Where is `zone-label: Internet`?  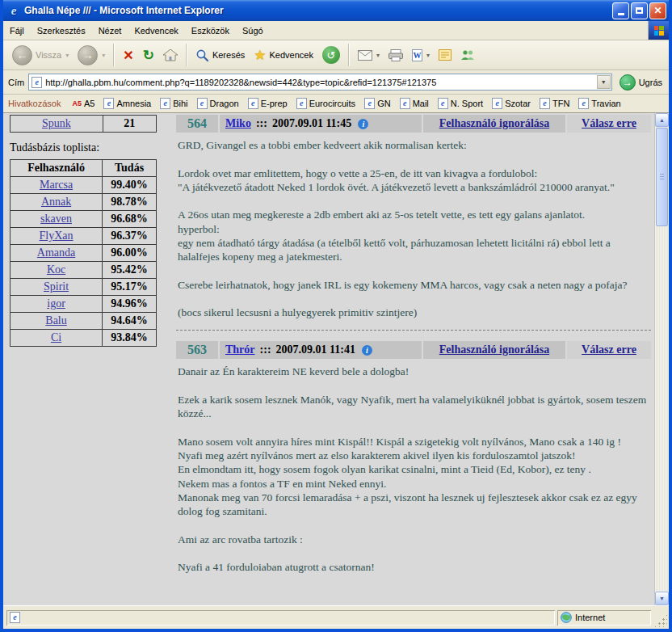
zone-label: Internet is located at coordinates (590, 617).